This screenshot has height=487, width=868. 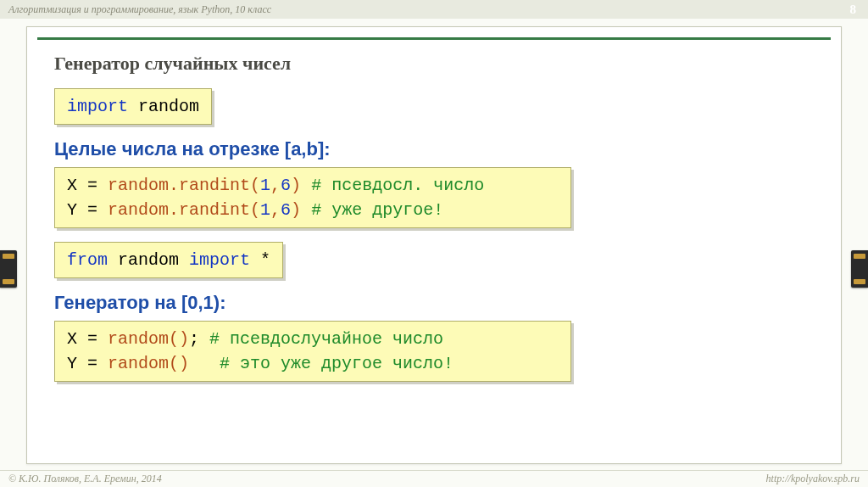 I want to click on mod-random: random, so click(x=169, y=107).